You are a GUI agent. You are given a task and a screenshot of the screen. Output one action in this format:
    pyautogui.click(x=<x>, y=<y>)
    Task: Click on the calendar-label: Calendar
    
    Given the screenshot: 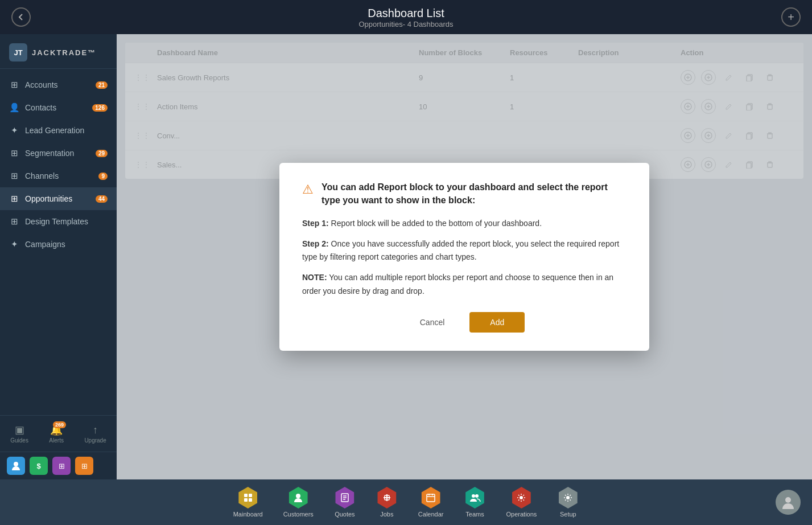 What is the action you would take?
    pyautogui.click(x=431, y=514)
    